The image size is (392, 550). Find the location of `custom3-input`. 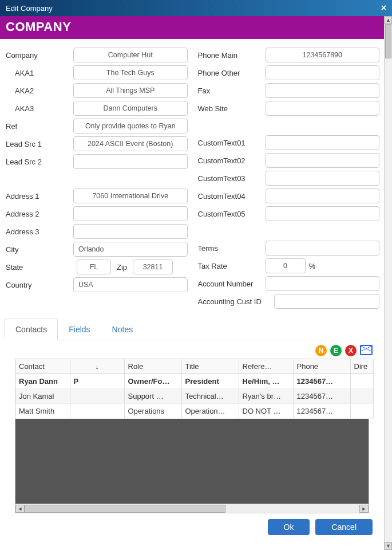

custom3-input is located at coordinates (323, 178).